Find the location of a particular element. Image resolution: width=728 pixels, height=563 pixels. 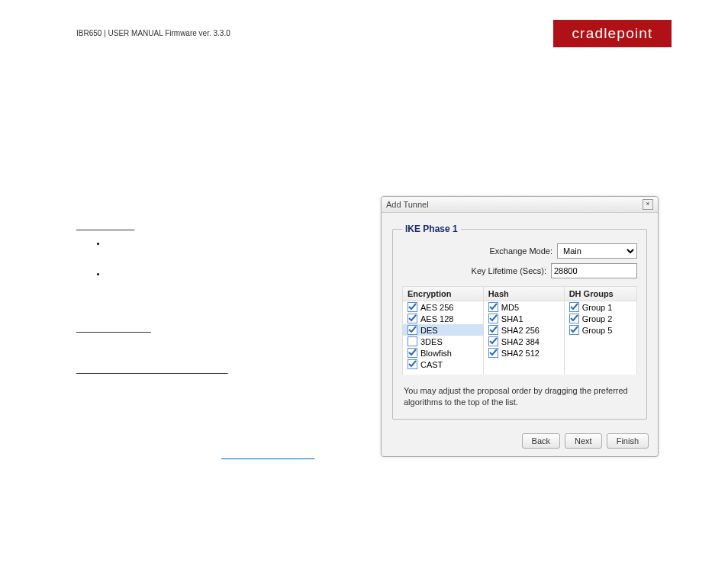

dialog-titlebar: Add Tunnel × is located at coordinates (520, 204).